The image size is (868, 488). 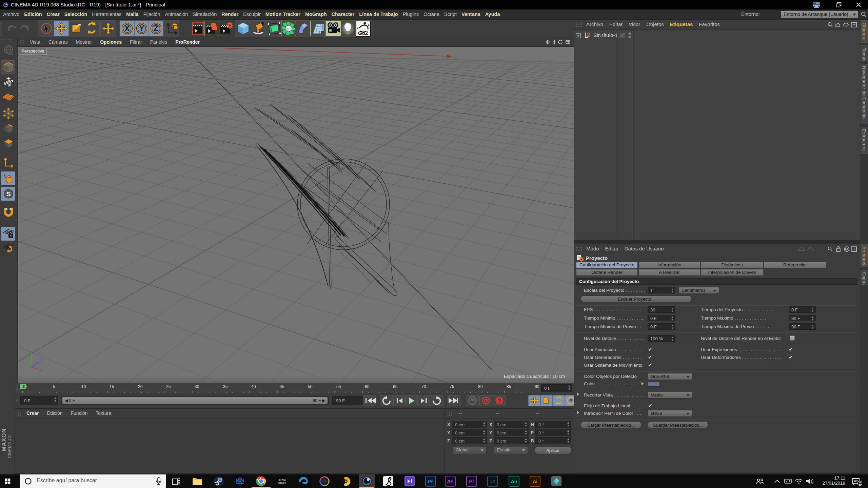 What do you see at coordinates (367, 387) in the screenshot?
I see `svg-text: 60` at bounding box center [367, 387].